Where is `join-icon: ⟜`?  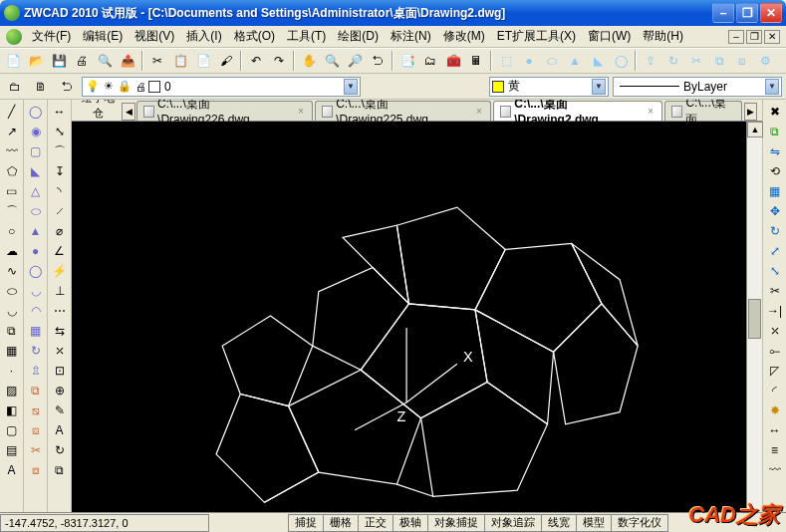 join-icon: ⟜ is located at coordinates (775, 351).